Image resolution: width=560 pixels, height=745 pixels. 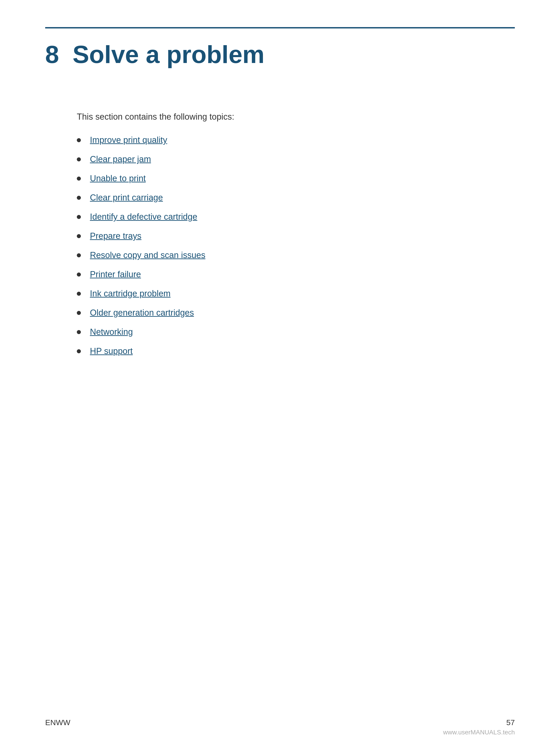 I want to click on list-item: Ink cartridge problem, so click(x=296, y=294).